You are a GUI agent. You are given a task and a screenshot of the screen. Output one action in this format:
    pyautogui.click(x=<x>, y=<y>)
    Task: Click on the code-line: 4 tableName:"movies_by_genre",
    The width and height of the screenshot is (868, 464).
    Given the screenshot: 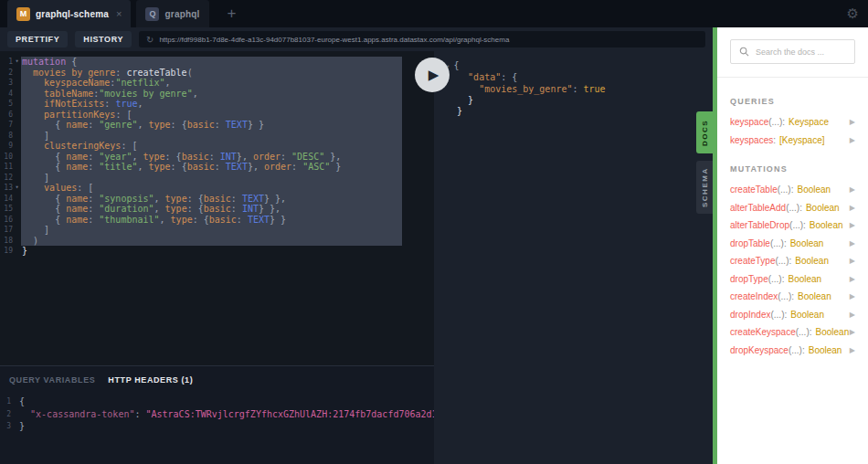 What is the action you would take?
    pyautogui.click(x=217, y=94)
    